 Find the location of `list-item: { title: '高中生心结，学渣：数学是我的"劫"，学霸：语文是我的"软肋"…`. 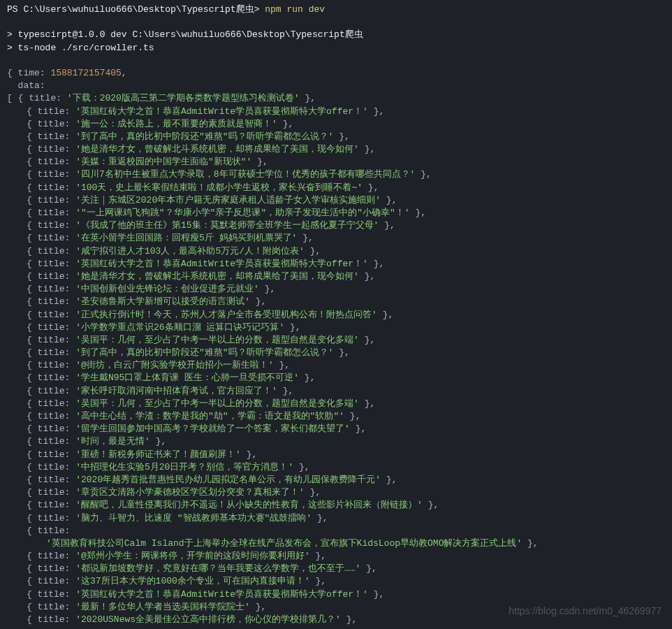

list-item: { title: '高中生心结，学渣：数学是我的"劫"，学霸：语文是我的"软肋"… is located at coordinates (336, 417).